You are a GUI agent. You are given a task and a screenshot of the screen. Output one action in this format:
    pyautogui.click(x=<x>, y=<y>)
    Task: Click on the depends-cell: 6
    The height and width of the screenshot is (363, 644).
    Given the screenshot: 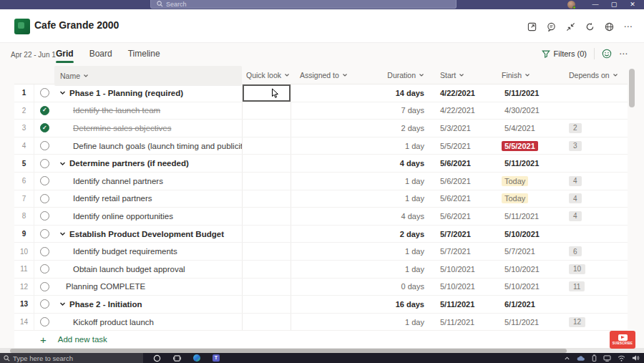 What is the action you would take?
    pyautogui.click(x=594, y=251)
    